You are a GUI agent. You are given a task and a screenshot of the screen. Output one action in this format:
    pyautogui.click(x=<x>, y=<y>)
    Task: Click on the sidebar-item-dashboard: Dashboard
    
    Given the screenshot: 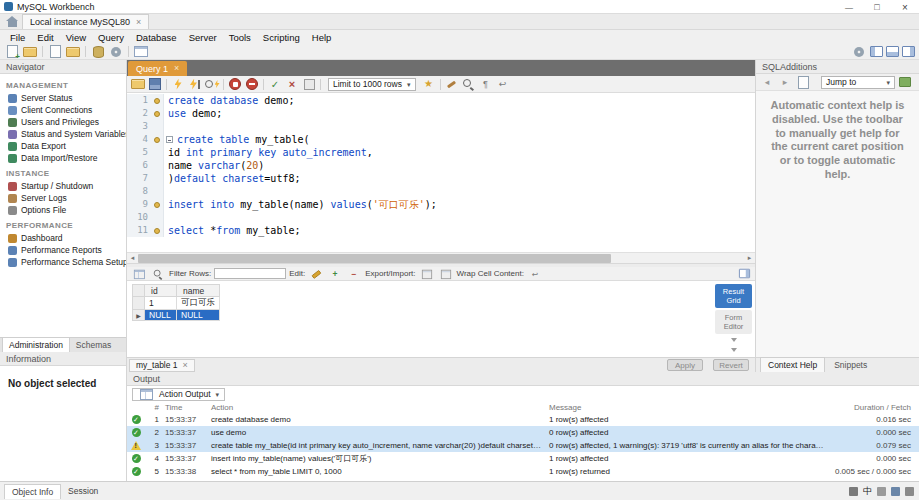 What is the action you would take?
    pyautogui.click(x=63, y=238)
    